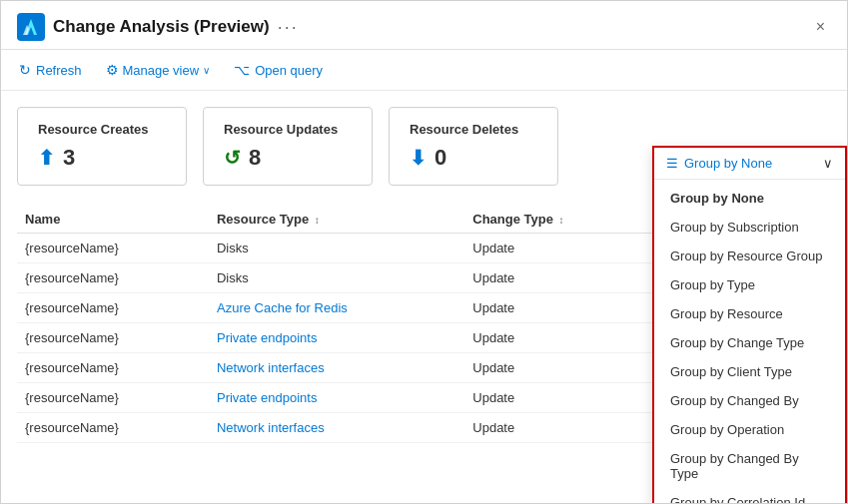 This screenshot has width=848, height=504. Describe the element at coordinates (719, 164) in the screenshot. I see `group-by-header-left: ☰ Group by None` at that location.